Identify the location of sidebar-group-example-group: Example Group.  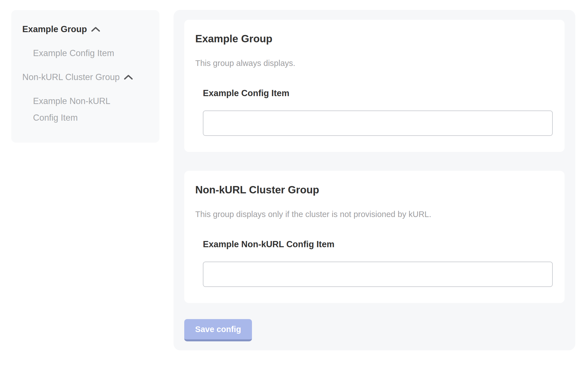
(88, 29).